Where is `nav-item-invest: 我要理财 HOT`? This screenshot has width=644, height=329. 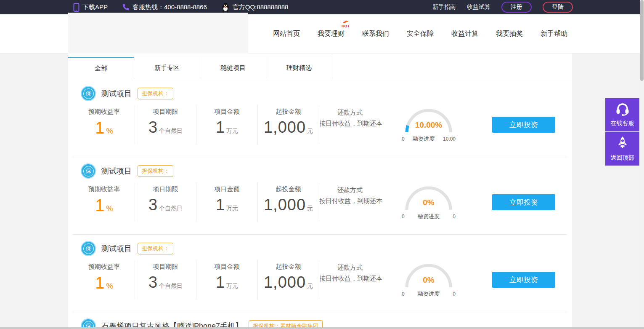 nav-item-invest: 我要理财 HOT is located at coordinates (331, 34).